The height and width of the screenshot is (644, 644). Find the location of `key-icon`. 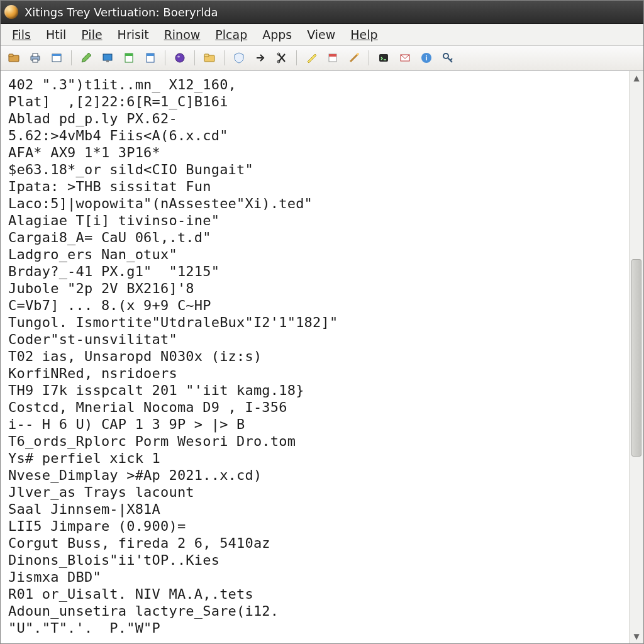

key-icon is located at coordinates (448, 58).